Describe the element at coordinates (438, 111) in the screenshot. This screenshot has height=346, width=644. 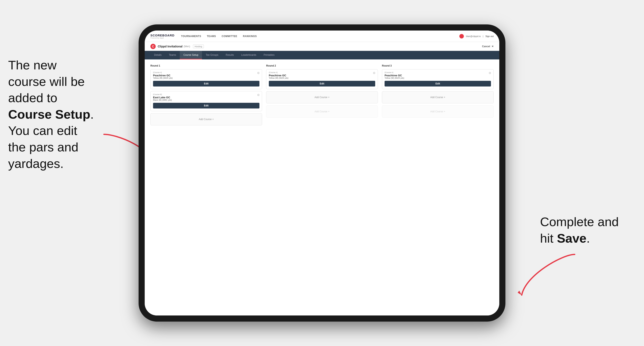
I see `round-3-add-course-disabled-label: Add Course +` at that location.